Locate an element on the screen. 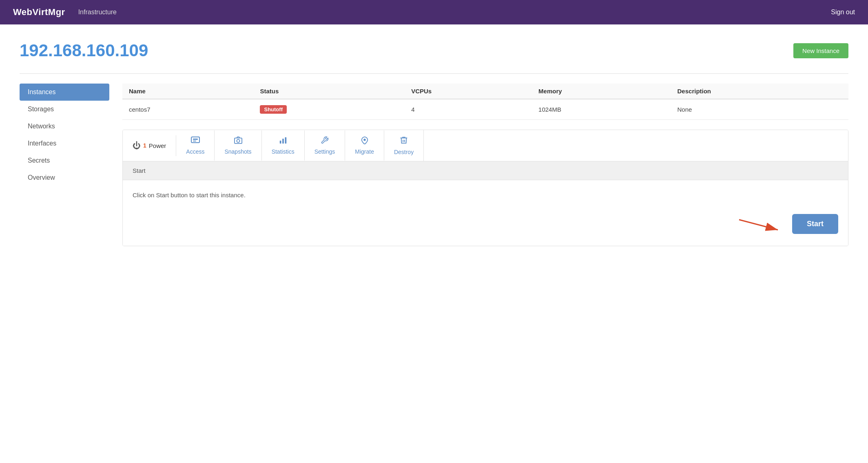 This screenshot has width=868, height=463. tabs-row: ⏻ 1 Power Access is located at coordinates (485, 146).